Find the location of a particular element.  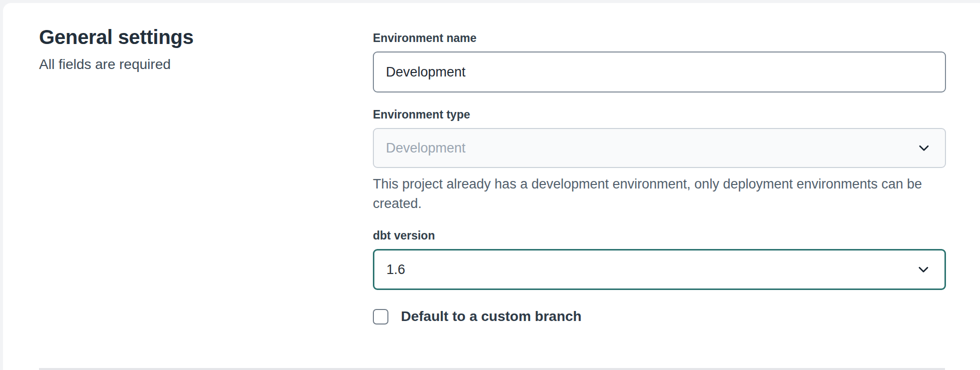

page-title: General settings is located at coordinates (206, 37).